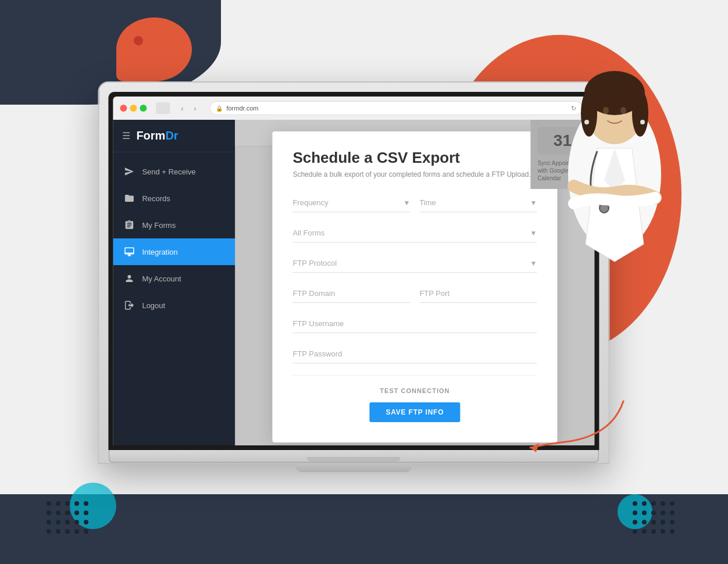 This screenshot has width=728, height=564. Describe the element at coordinates (129, 225) in the screenshot. I see `my-forms-icon` at that location.